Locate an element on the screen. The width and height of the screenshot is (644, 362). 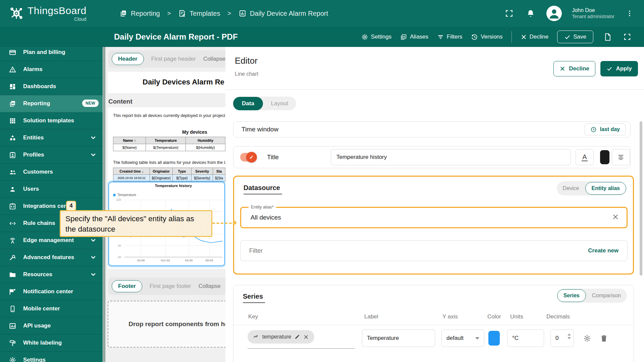
sidebar-item-advanced-features: Advanced features is located at coordinates (51, 257).